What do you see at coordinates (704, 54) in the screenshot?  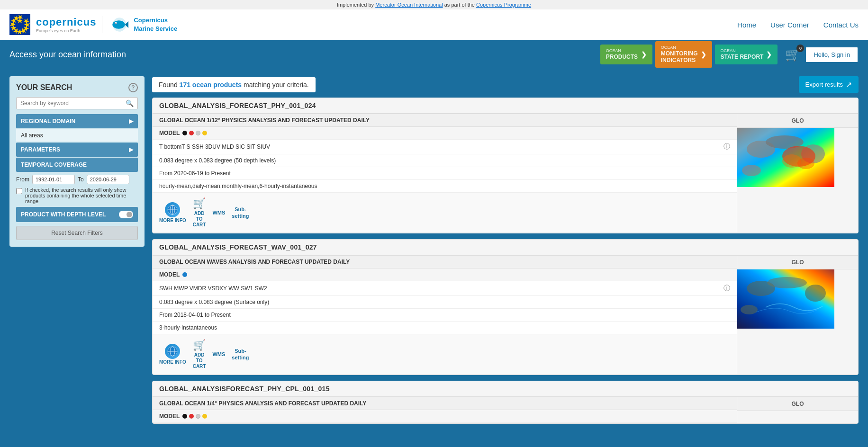 I see `btn2-arrow-icon: ❯` at bounding box center [704, 54].